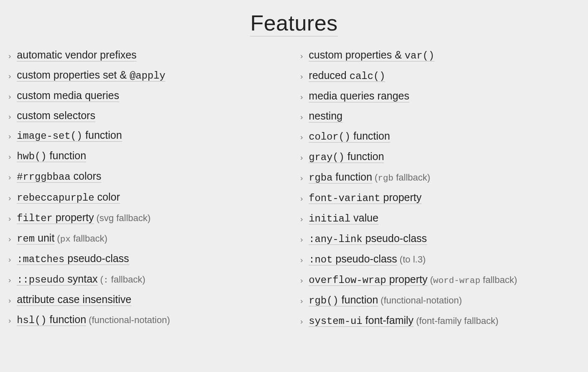  Describe the element at coordinates (473, 280) in the screenshot. I see `feature-note: (word-wrap fallback)` at that location.